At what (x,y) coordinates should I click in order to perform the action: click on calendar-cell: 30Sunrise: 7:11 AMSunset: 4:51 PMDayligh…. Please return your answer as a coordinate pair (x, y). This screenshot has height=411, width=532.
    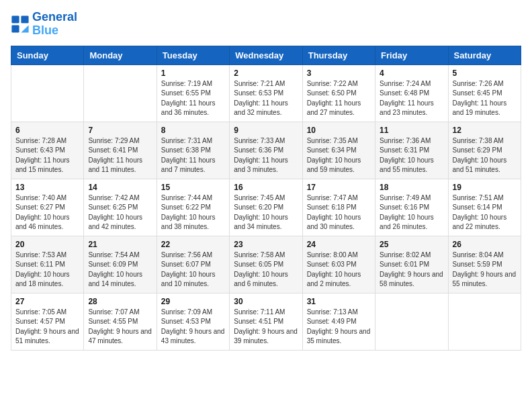
    Looking at the image, I should click on (266, 321).